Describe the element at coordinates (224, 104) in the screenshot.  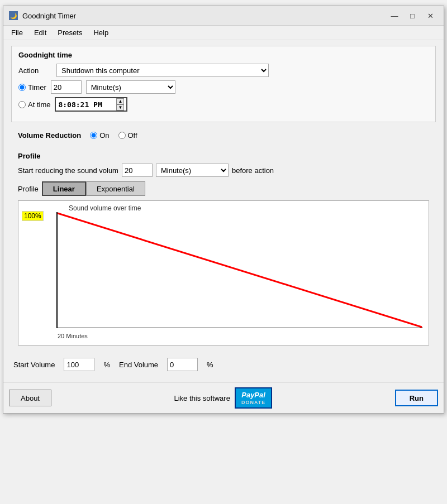
I see `attime-row: At time 8:08:21 PM ▲ ▼` at that location.